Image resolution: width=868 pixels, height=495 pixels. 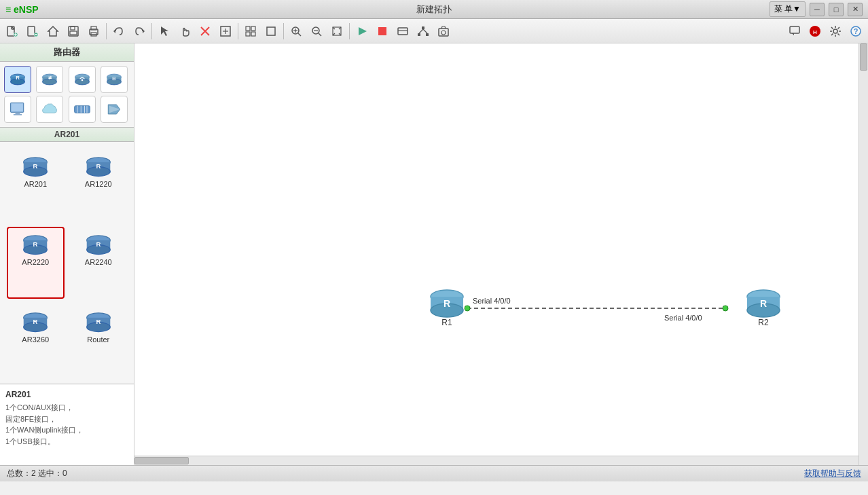 I want to click on shape-button, so click(x=271, y=31).